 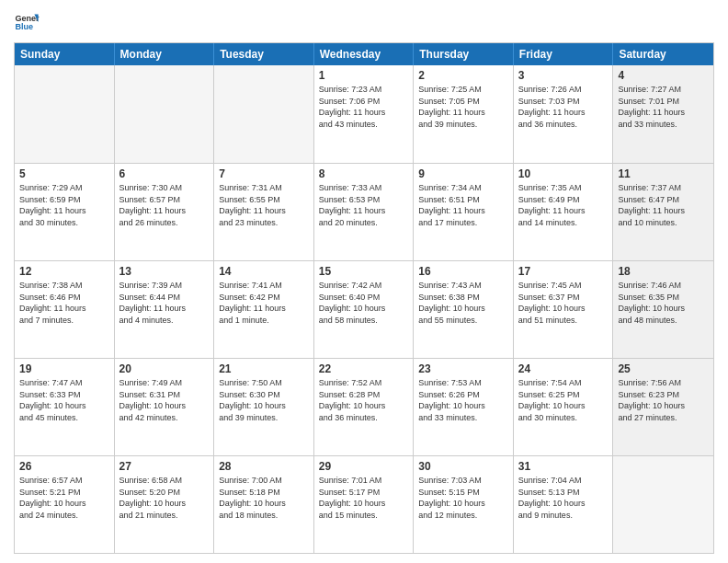 I want to click on cell-info-line: Sunset: 6:40 PM, so click(x=364, y=298).